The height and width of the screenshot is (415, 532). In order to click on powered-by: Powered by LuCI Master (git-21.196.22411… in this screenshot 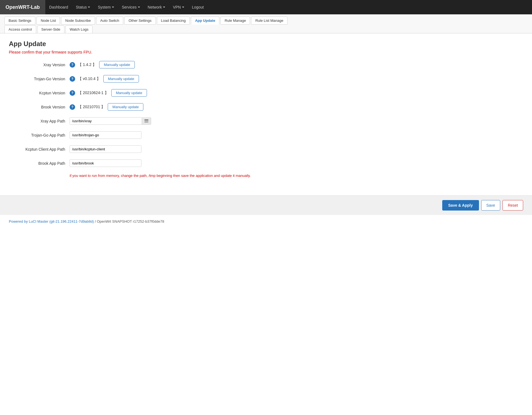, I will do `click(266, 221)`.